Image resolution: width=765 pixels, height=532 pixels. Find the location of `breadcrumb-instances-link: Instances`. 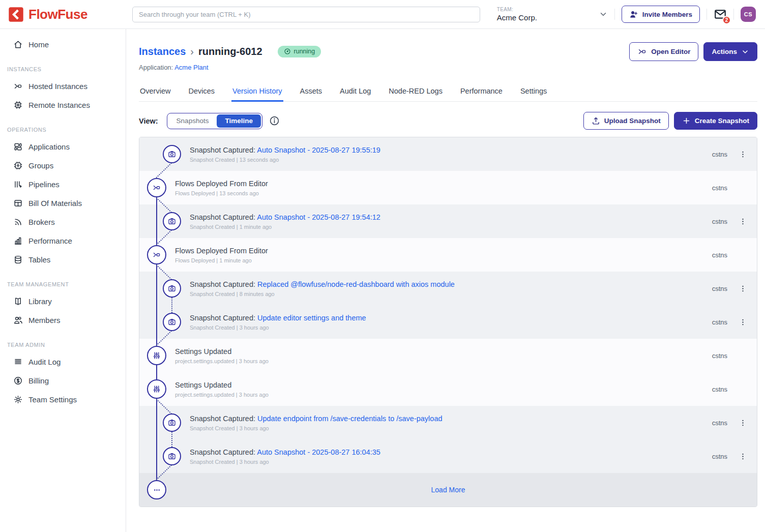

breadcrumb-instances-link: Instances is located at coordinates (162, 52).